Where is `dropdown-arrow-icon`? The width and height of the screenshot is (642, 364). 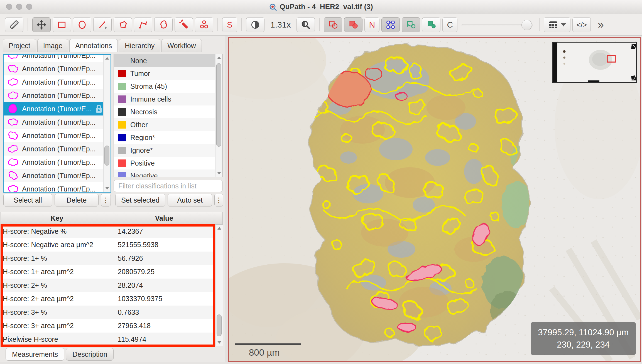
dropdown-arrow-icon is located at coordinates (563, 25).